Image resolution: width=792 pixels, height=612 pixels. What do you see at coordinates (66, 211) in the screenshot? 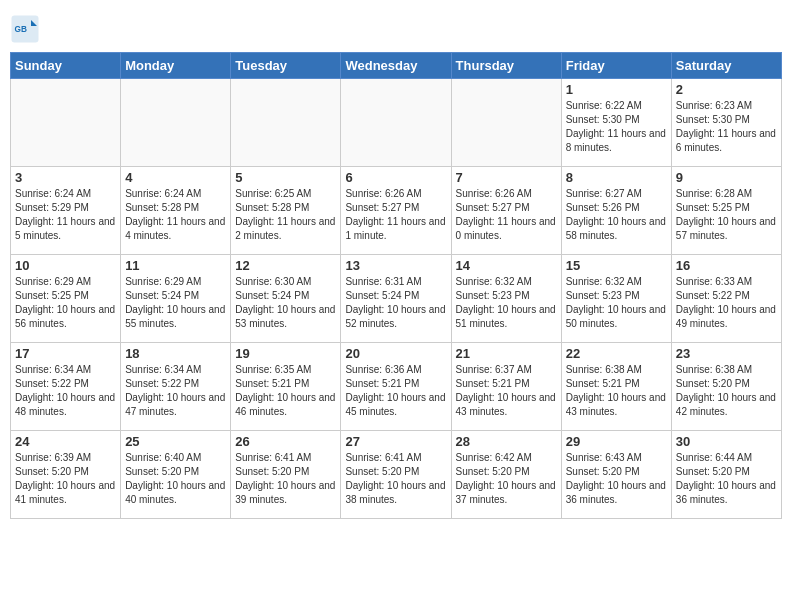
I see `calendar-cell: 3Sunrise: 6:24 AM Sunset: 5:29 PM Daylig…` at bounding box center [66, 211].